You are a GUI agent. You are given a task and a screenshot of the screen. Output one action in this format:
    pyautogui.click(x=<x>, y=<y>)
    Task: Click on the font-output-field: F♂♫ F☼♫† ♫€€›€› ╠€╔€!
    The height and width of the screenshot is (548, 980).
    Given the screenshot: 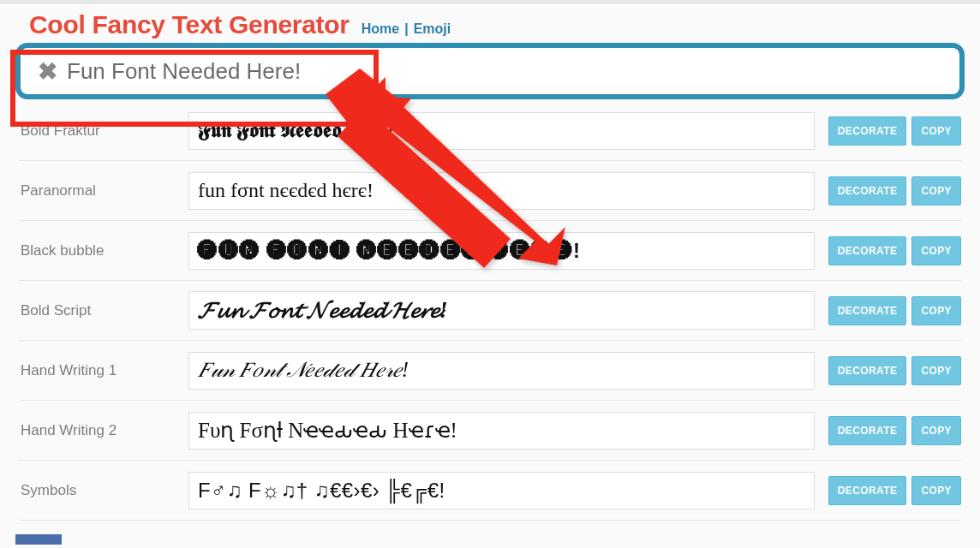 What is the action you would take?
    pyautogui.click(x=502, y=491)
    